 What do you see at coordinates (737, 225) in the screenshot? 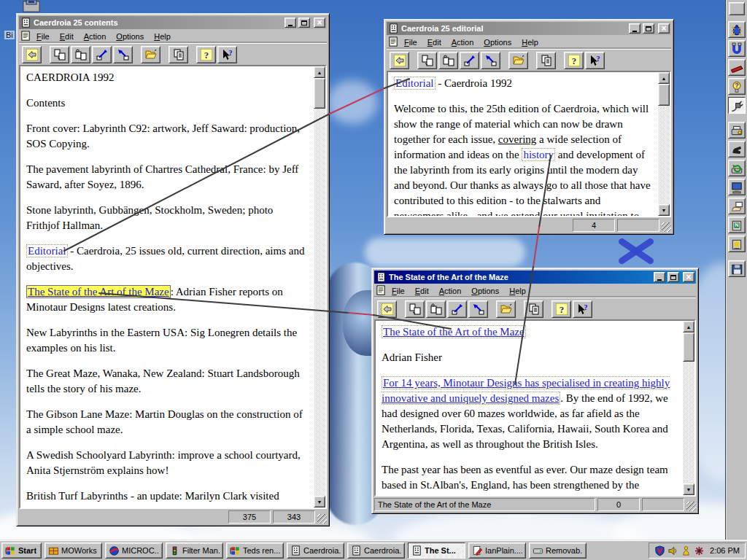
I see `green-book-button: N` at bounding box center [737, 225].